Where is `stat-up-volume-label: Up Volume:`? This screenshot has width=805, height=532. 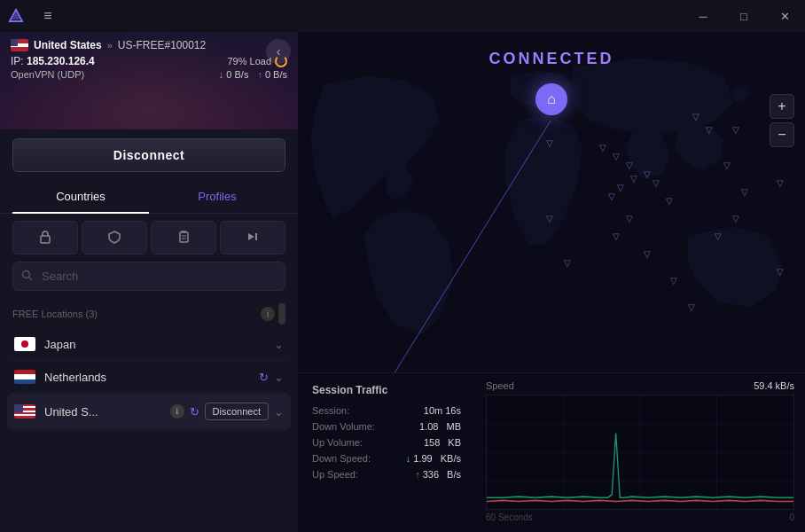 stat-up-volume-label: Up Volume: is located at coordinates (337, 442).